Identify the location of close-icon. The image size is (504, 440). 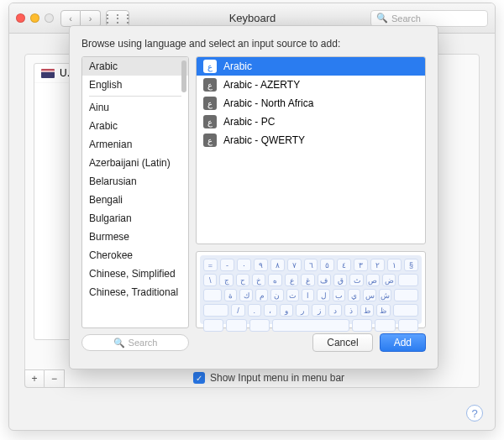
(20, 18).